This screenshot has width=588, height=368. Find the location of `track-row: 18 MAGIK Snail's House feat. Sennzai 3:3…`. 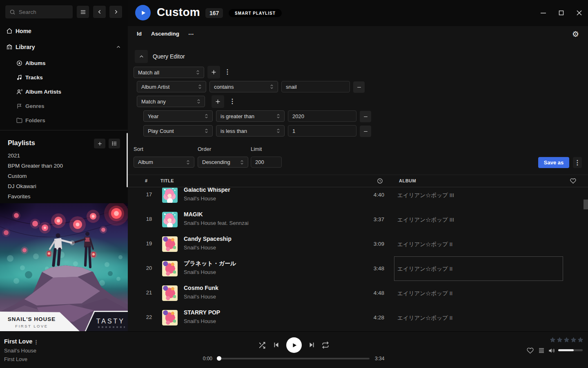

track-row: 18 MAGIK Snail's House feat. Sennzai 3:3… is located at coordinates (358, 220).